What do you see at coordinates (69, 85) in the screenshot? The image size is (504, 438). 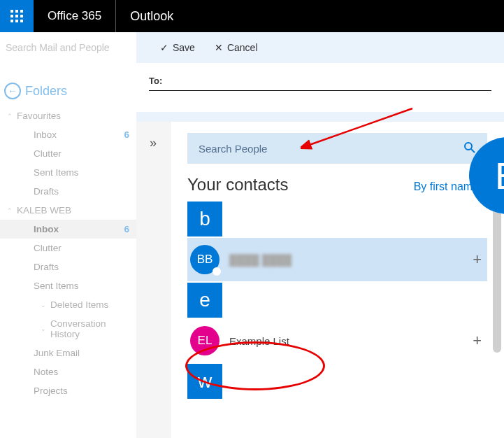 I see `folders-header: ← Folders` at bounding box center [69, 85].